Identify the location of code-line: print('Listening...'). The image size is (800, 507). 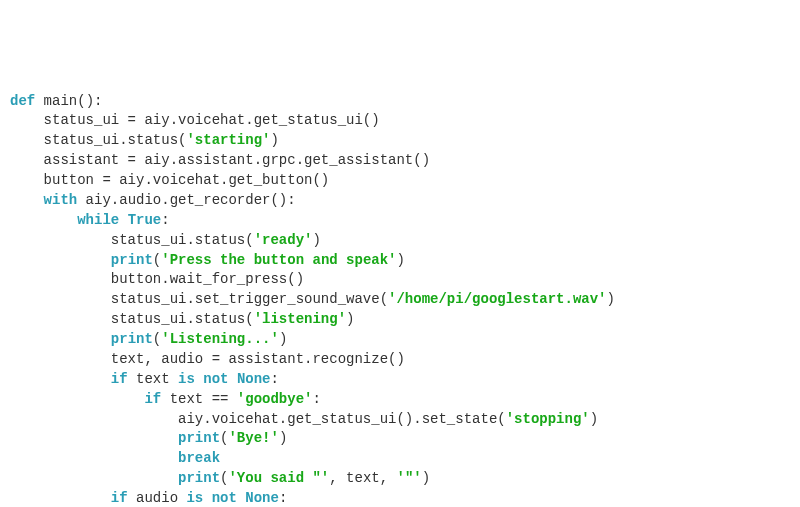
(400, 340).